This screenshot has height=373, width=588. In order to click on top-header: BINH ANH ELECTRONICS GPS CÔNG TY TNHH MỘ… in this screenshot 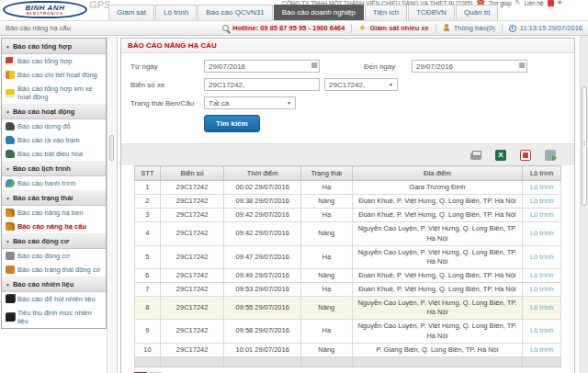, I will do `click(294, 10)`.